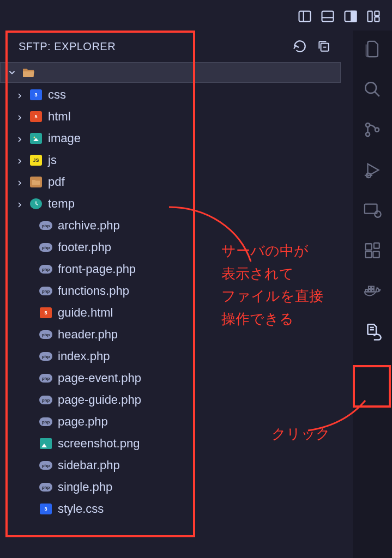  Describe the element at coordinates (36, 138) in the screenshot. I see `image-icon` at that location.